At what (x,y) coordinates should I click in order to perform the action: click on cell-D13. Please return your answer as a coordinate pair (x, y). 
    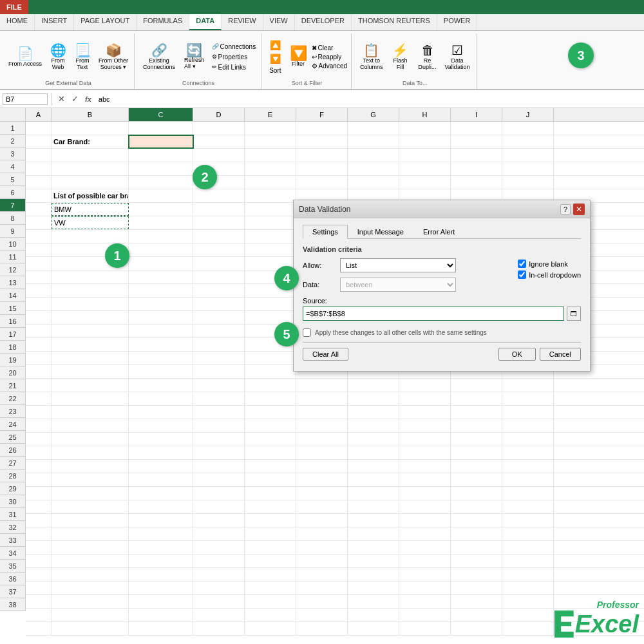
    Looking at the image, I should click on (219, 290).